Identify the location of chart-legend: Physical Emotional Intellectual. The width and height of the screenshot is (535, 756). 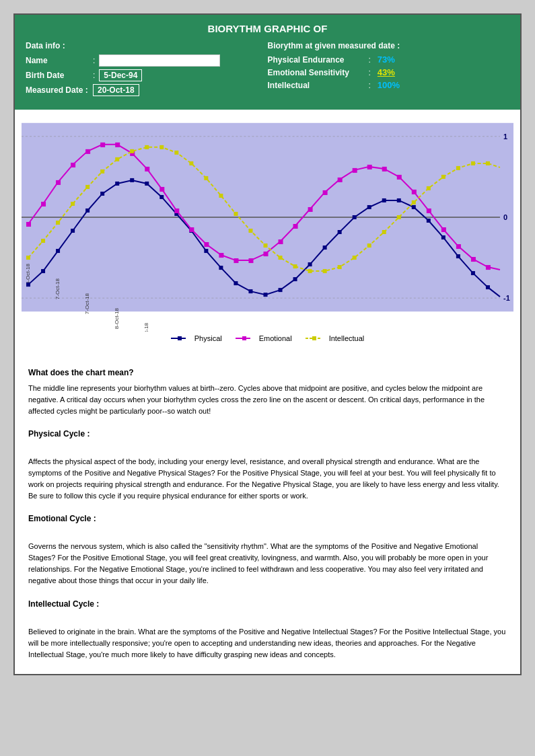
(268, 338).